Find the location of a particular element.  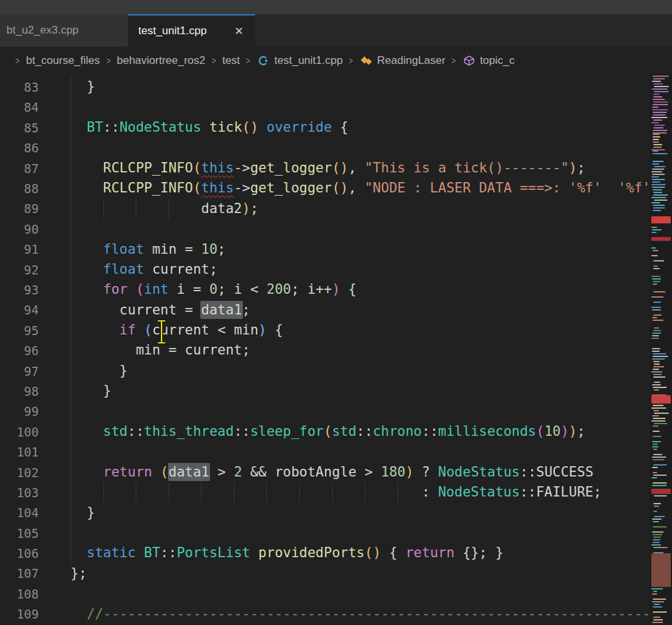

code-line-109: 109 //----------------------------------… is located at coordinates (325, 615).